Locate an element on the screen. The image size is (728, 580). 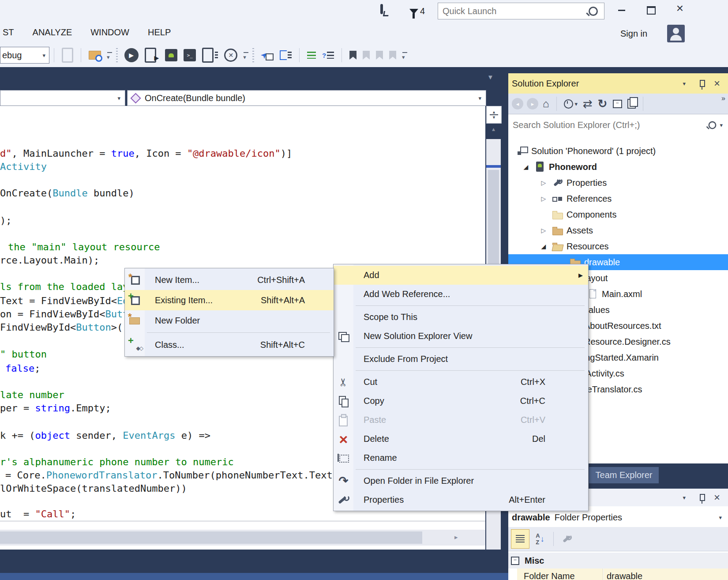
navigate-backward-button: ➤ is located at coordinates (267, 55).